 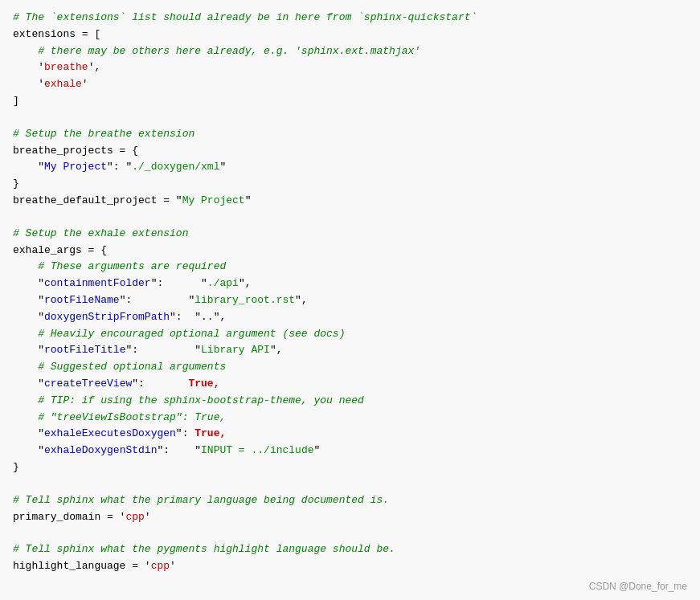 What do you see at coordinates (350, 267) in the screenshot?
I see `line: # These arguments are required` at bounding box center [350, 267].